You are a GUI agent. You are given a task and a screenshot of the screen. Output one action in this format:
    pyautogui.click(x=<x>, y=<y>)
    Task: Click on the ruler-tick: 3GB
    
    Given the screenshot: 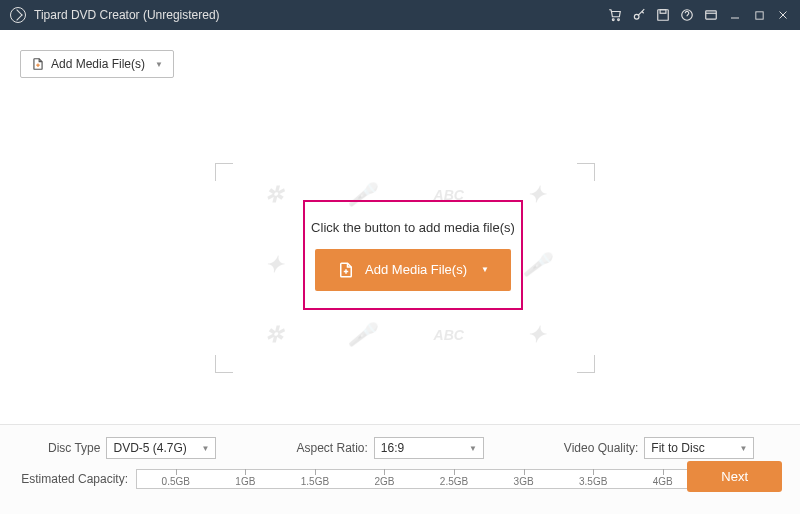 What is the action you would take?
    pyautogui.click(x=524, y=479)
    